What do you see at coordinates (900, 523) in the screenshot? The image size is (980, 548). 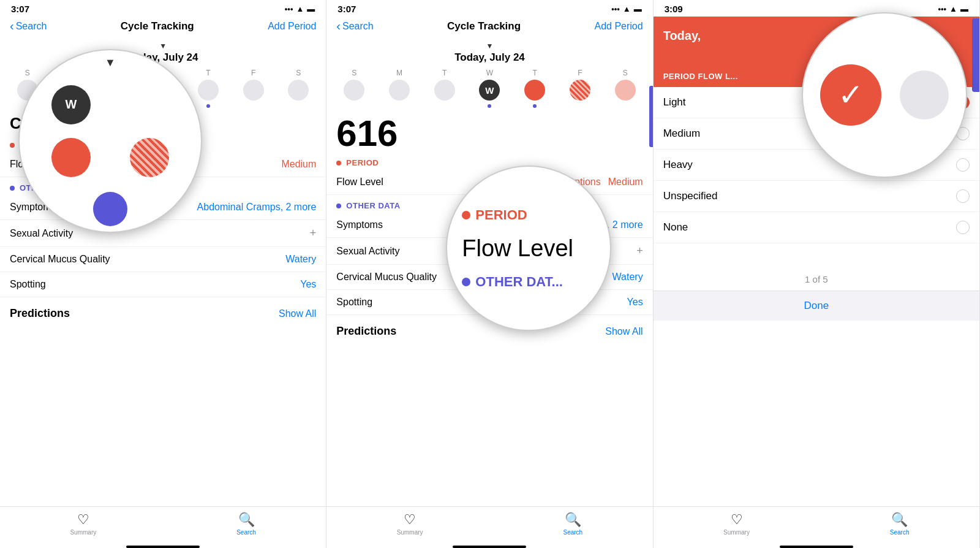 I see `tab-search-3: 🔍 Search` at bounding box center [900, 523].